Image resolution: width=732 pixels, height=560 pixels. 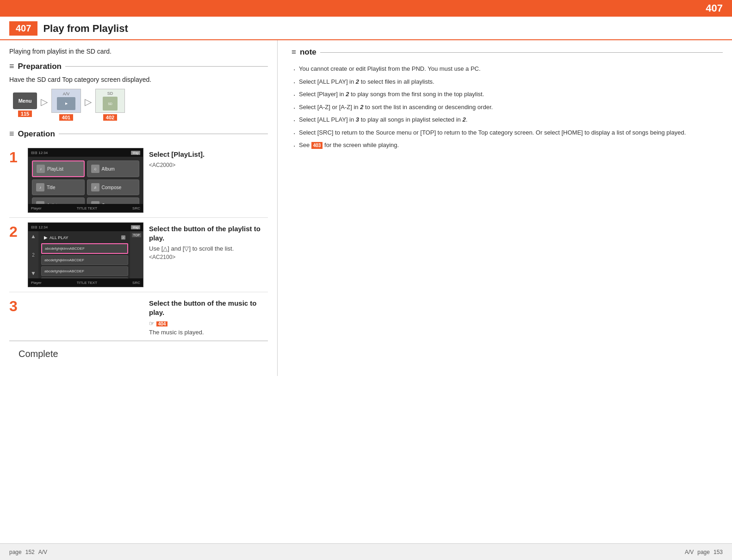 I want to click on complete-section: Complete, so click(x=139, y=354).